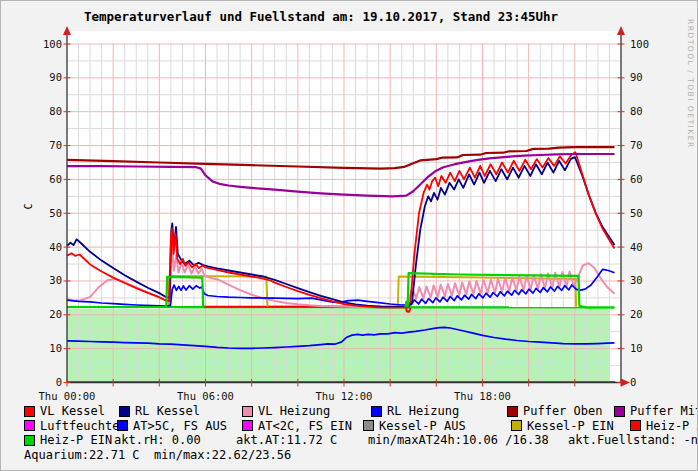 The height and width of the screenshot is (471, 698). Describe the element at coordinates (294, 411) in the screenshot. I see `legend-label: VL Heizung` at that location.